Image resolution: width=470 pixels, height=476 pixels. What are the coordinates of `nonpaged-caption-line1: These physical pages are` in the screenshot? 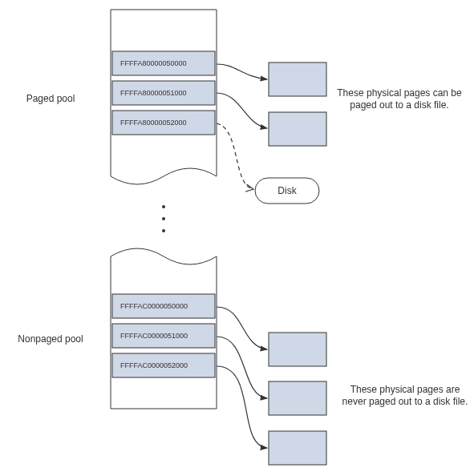 It's located at (406, 389).